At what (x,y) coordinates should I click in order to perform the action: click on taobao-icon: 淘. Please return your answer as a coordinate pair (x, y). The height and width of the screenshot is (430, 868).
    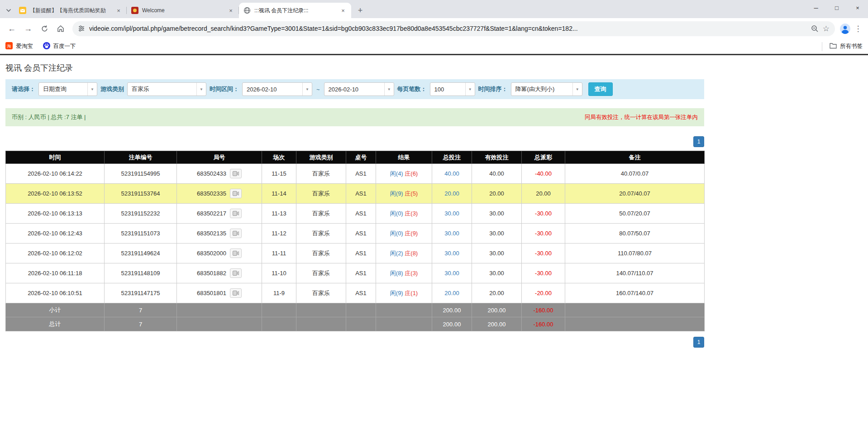
    Looking at the image, I should click on (9, 46).